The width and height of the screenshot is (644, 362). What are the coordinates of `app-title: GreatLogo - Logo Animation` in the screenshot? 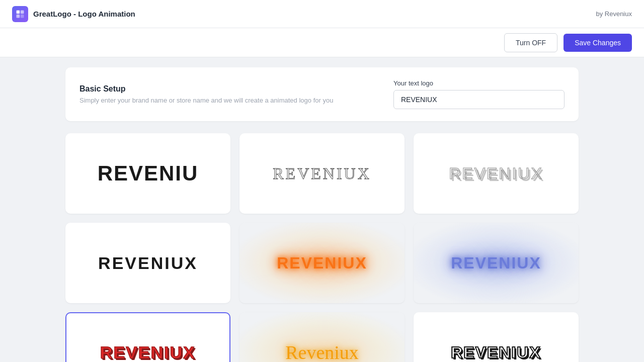 It's located at (85, 14).